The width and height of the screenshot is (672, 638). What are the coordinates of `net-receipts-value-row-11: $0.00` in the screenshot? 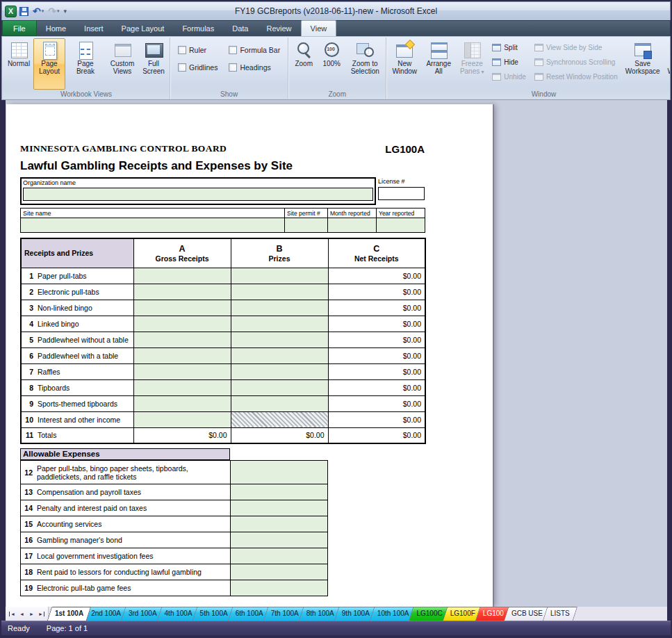 It's located at (377, 435).